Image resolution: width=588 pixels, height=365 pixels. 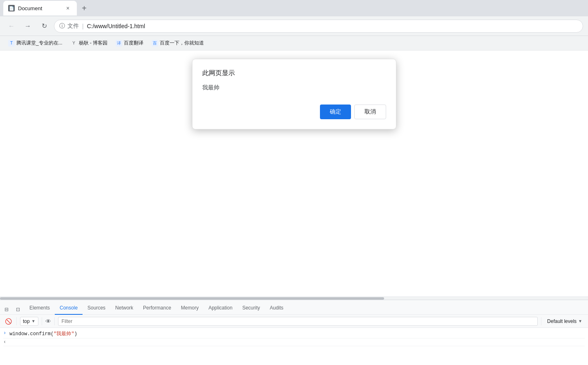 What do you see at coordinates (89, 43) in the screenshot?
I see `bookmark-item-yang: Y 杨耿 - 博客园` at bounding box center [89, 43].